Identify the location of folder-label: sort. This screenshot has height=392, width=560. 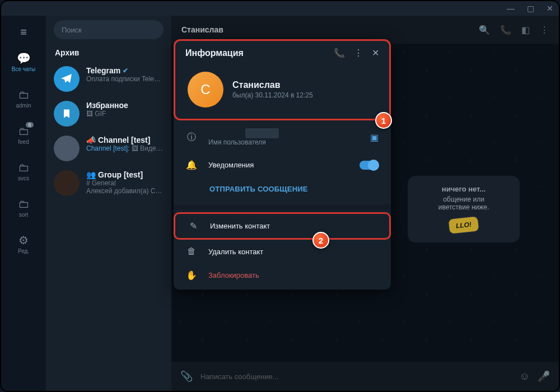
(24, 215).